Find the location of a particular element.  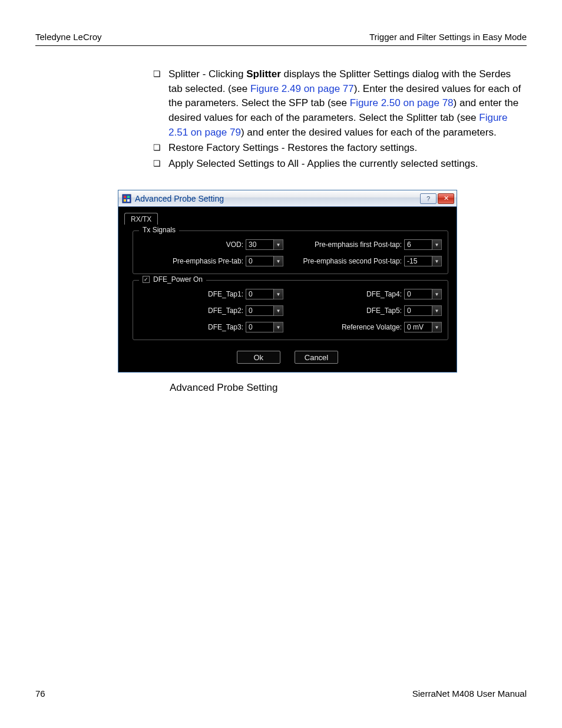

pre-tab-input: 0 is located at coordinates (260, 261).